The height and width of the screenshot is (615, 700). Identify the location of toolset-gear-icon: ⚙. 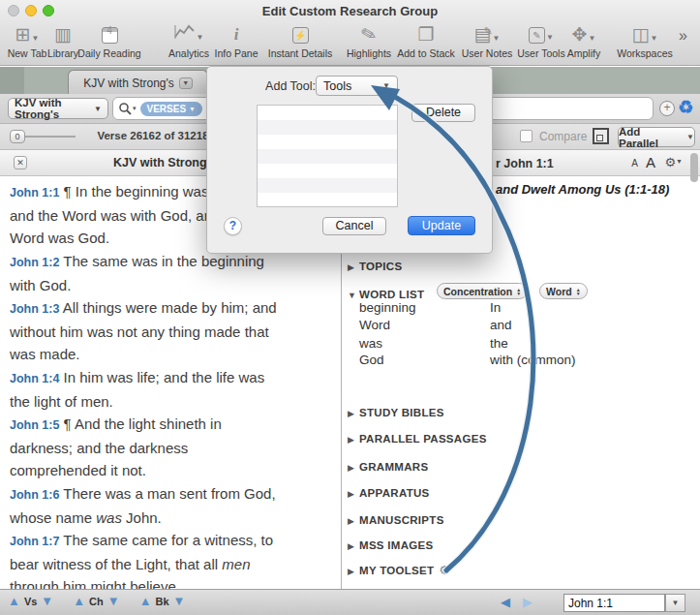
(444, 569).